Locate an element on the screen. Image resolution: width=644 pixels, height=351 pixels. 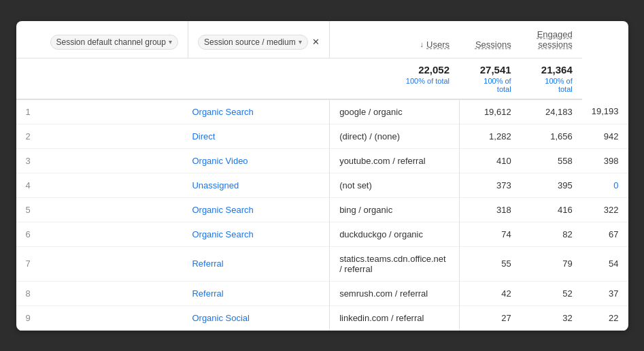
row-sessions: 1,656 is located at coordinates (552, 136).